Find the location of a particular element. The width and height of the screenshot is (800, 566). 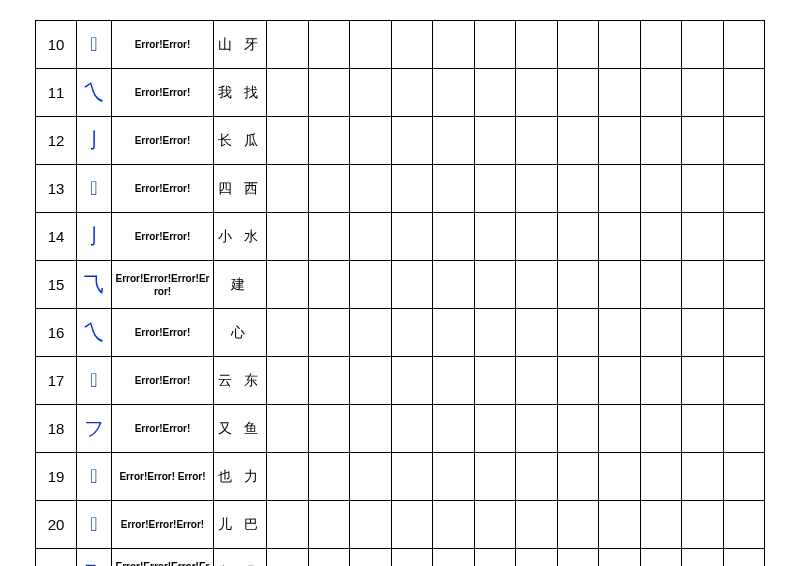

table-row: 17𠃋Error!Error!云 东 is located at coordinates (400, 381).